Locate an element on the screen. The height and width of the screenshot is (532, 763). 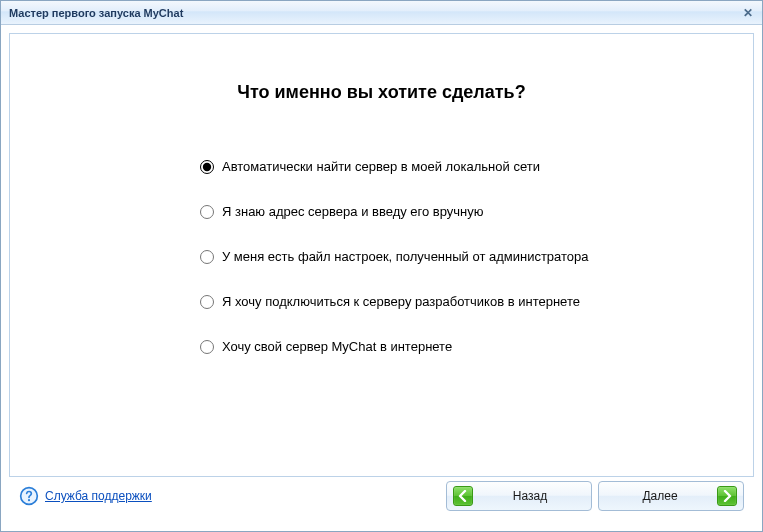
close-icon: ✕ is located at coordinates (748, 13).